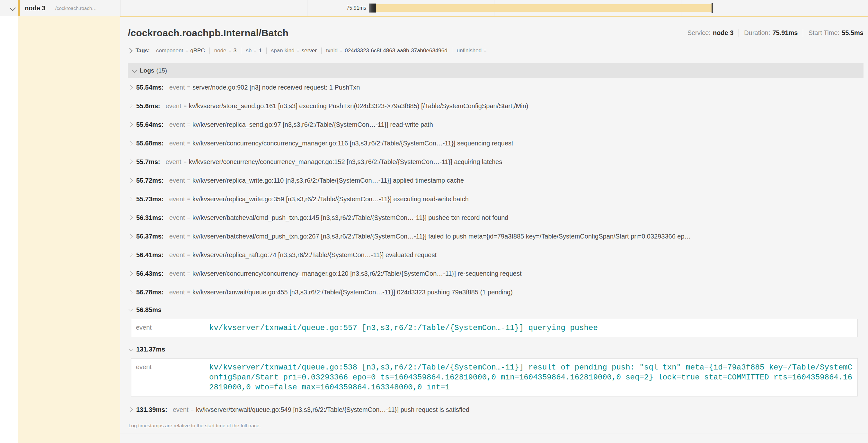  What do you see at coordinates (150, 199) in the screenshot?
I see `log-timestamp: 55.73ms:` at bounding box center [150, 199].